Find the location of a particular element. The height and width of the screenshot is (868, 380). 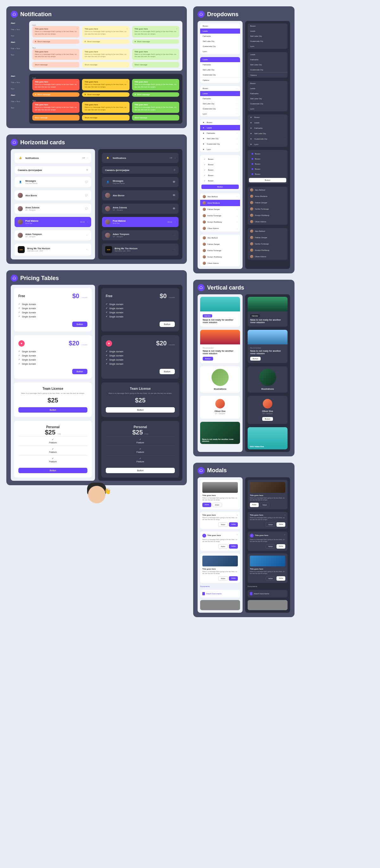

overlay-card: John Adam Doe is located at coordinates (268, 438).